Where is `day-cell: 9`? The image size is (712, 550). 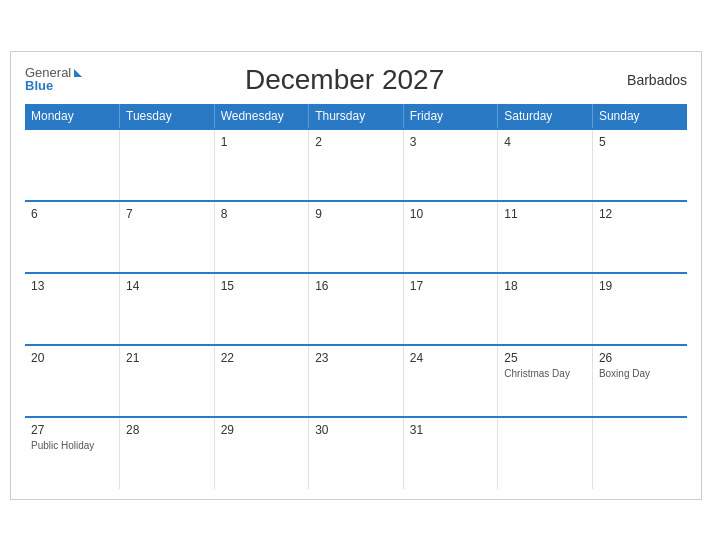 day-cell: 9 is located at coordinates (356, 237).